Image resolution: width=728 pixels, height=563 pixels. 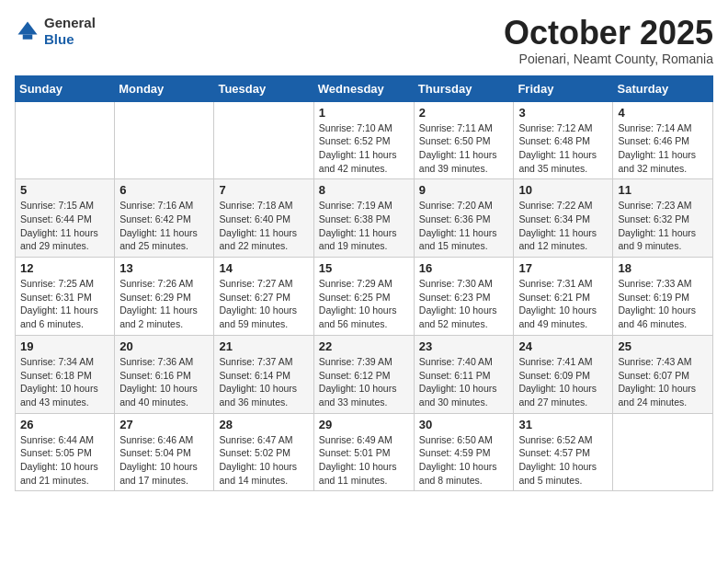 I want to click on day-info: Sunrise: 6:49 AM Sunset: 5:01 PM Dayligh…, so click(x=364, y=460).